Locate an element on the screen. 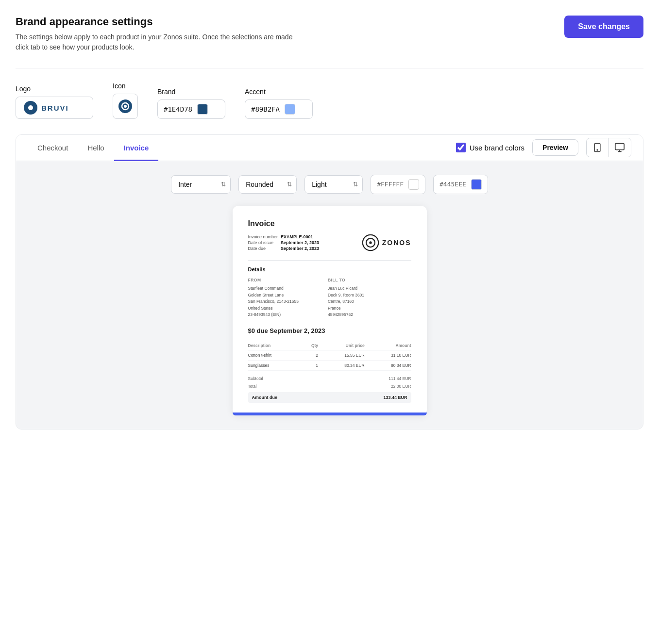  total-value: 22.00 EUR is located at coordinates (401, 386).